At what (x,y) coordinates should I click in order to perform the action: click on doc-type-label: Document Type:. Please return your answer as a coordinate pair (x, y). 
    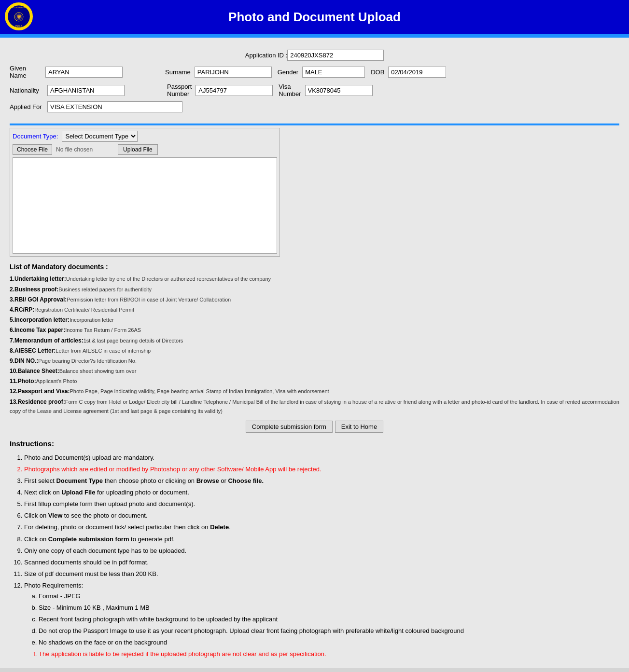
    Looking at the image, I should click on (35, 136).